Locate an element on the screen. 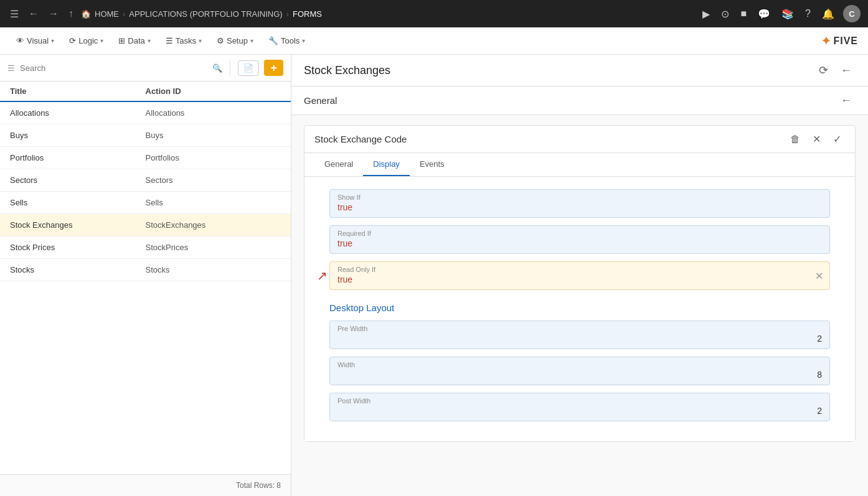 This screenshot has width=868, height=496. visual-icon: 👁 is located at coordinates (20, 41).